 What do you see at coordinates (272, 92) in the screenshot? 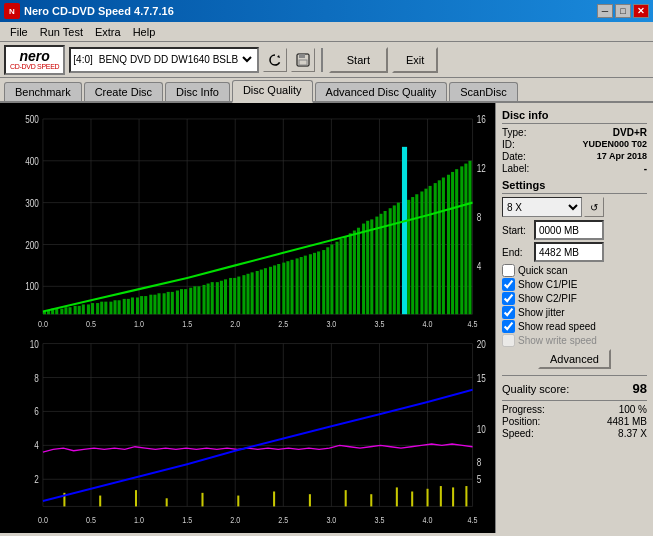
I see `tab-disc-quality: Disc Quality` at bounding box center [272, 92].